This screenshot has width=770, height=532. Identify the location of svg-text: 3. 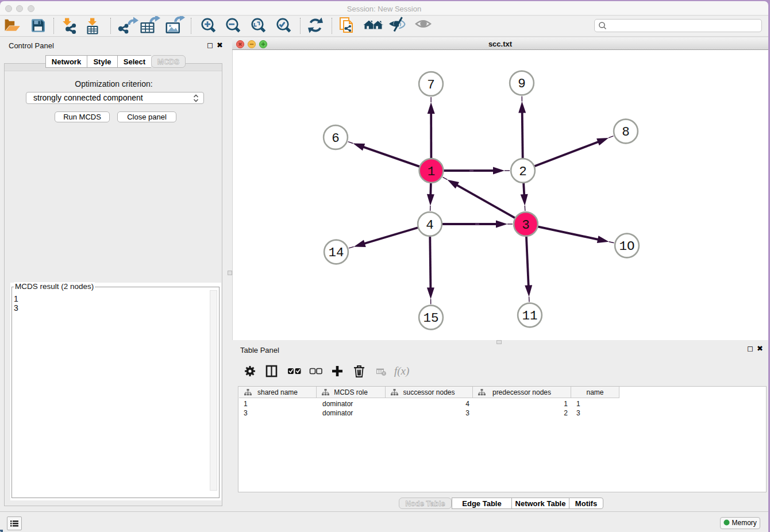
(526, 225).